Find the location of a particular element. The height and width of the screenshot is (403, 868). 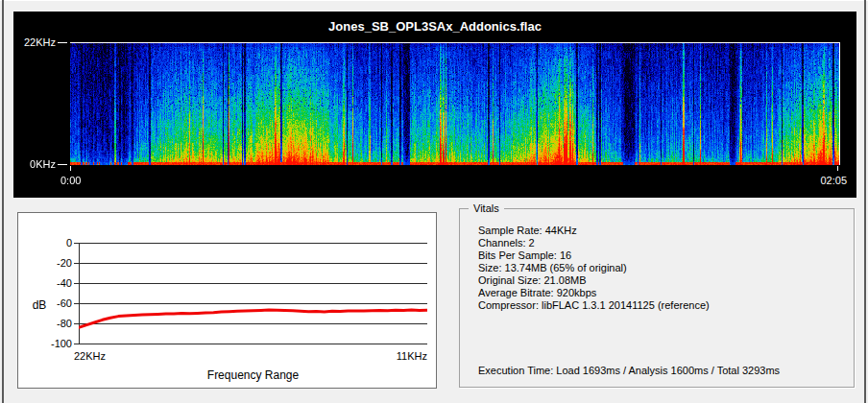

spectrogram-ytop-tick is located at coordinates (62, 42).